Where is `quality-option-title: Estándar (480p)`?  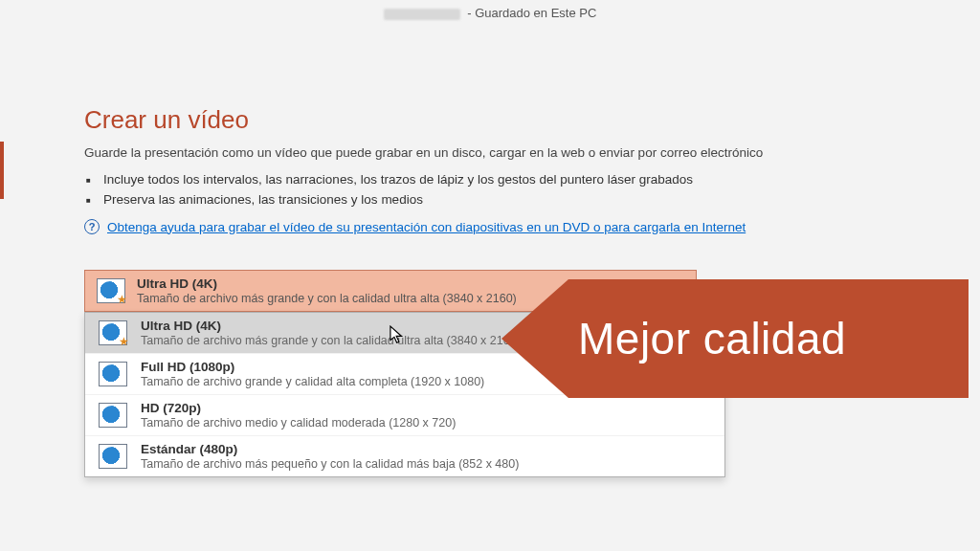
quality-option-title: Estándar (480p) is located at coordinates (329, 450).